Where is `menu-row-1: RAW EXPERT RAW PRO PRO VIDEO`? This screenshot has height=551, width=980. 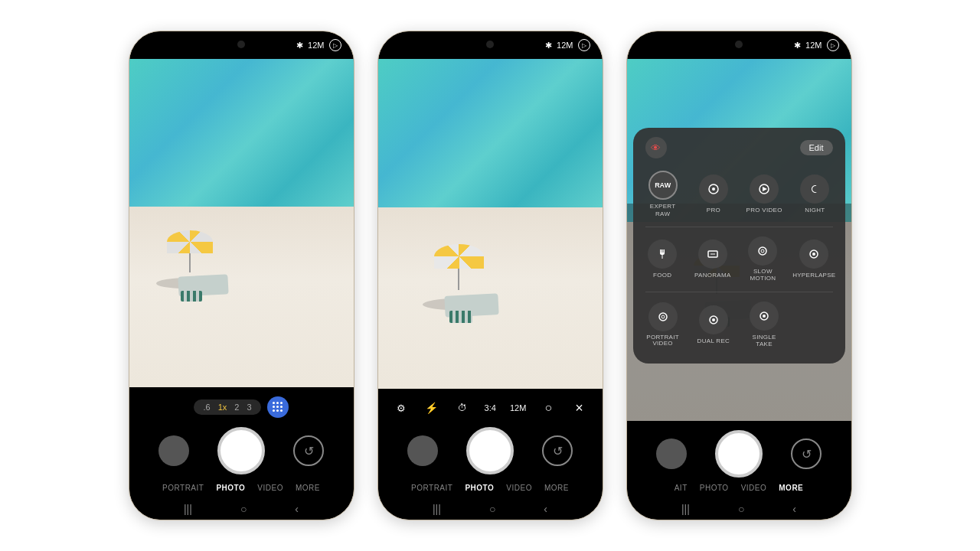 menu-row-1: RAW EXPERT RAW PRO PRO VIDEO is located at coordinates (740, 194).